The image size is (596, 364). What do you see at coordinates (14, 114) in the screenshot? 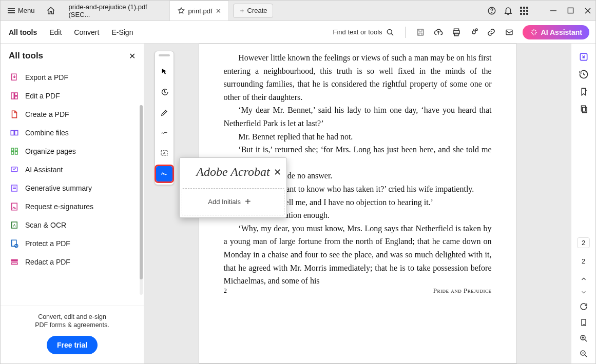
I see `create-icon` at bounding box center [14, 114].